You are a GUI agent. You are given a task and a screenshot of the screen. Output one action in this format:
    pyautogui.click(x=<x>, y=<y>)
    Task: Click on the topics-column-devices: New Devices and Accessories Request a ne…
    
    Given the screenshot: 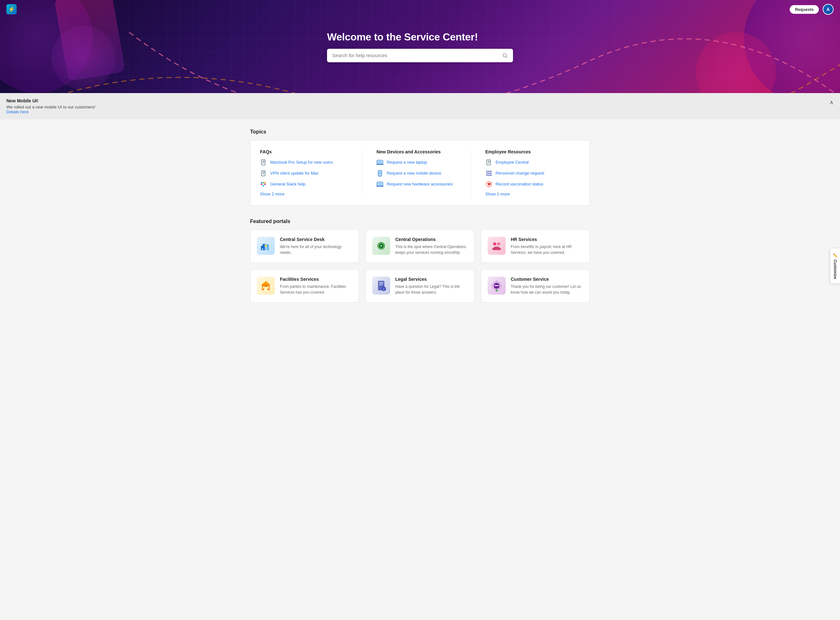 What is the action you would take?
    pyautogui.click(x=420, y=173)
    